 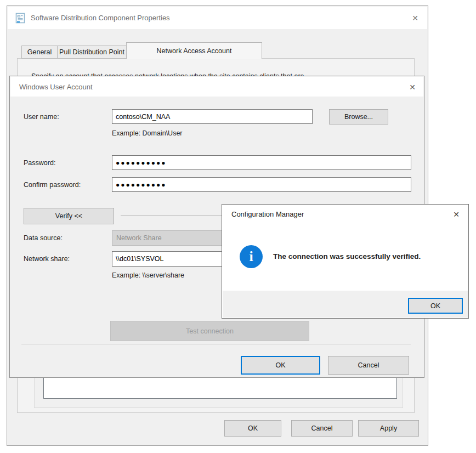 I want to click on properties-app-icon, so click(x=20, y=18).